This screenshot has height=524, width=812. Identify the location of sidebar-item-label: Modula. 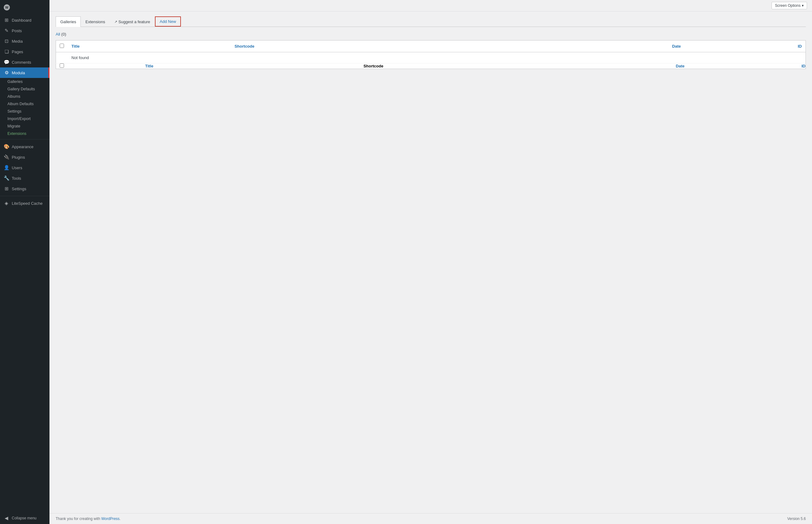
(18, 73).